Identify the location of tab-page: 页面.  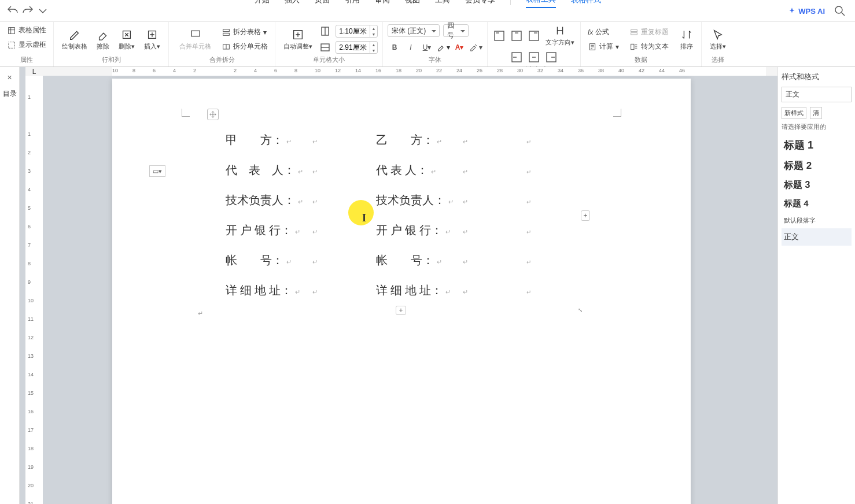
(322, 3).